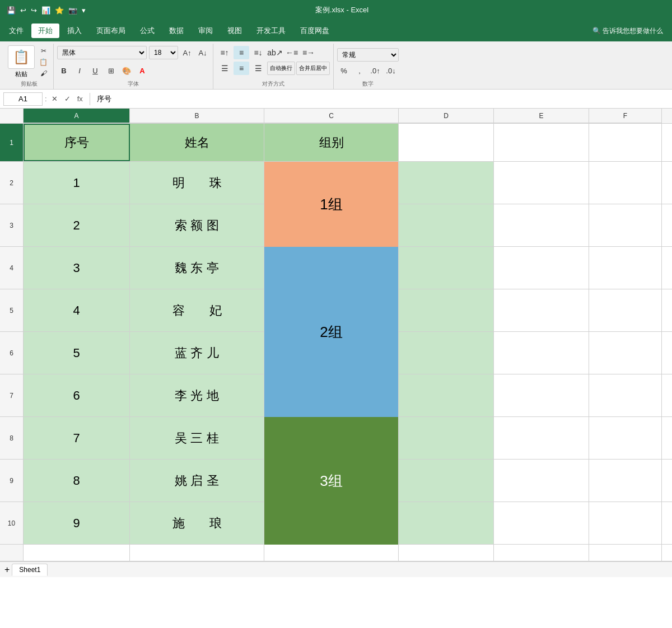  What do you see at coordinates (446, 395) in the screenshot?
I see `cell-d7` at bounding box center [446, 395].